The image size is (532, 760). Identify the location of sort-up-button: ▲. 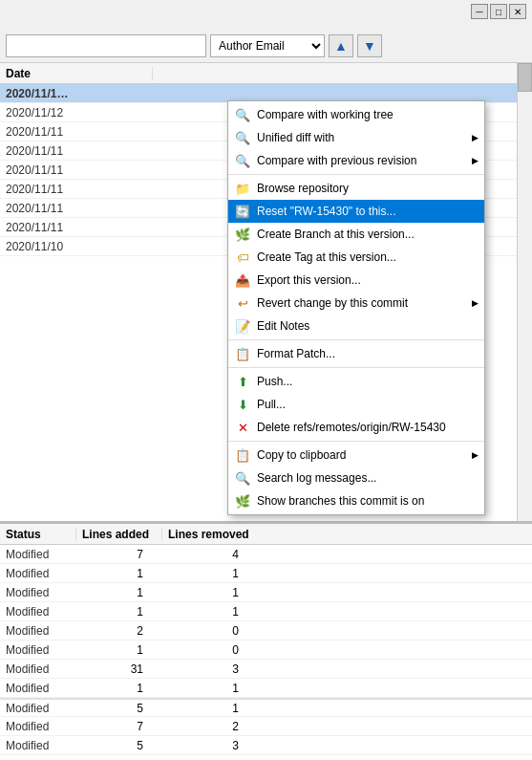
(341, 46).